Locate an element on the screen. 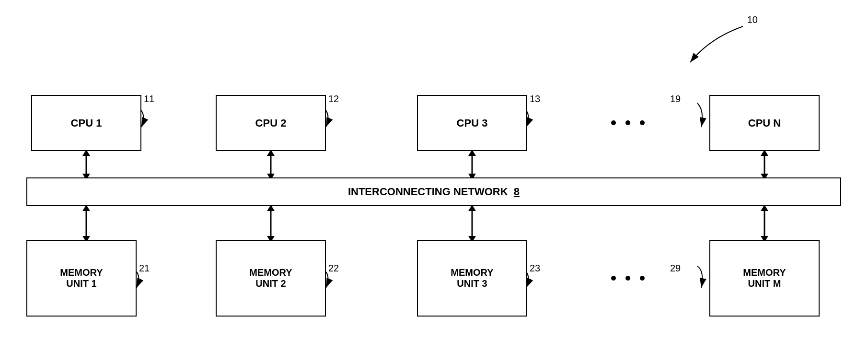 The image size is (868, 364). cpuN-label: CPU N is located at coordinates (764, 123).